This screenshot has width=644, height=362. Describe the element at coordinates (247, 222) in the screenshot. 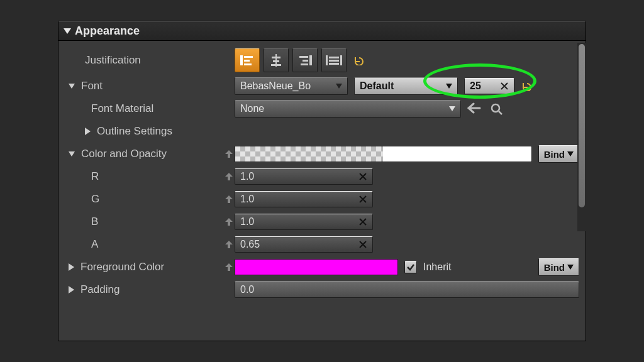

I see `b-value: 1.0` at that location.